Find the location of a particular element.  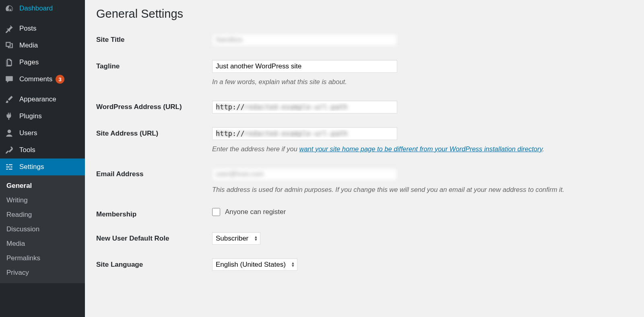

label-default-role: New User Default Role is located at coordinates (154, 237).